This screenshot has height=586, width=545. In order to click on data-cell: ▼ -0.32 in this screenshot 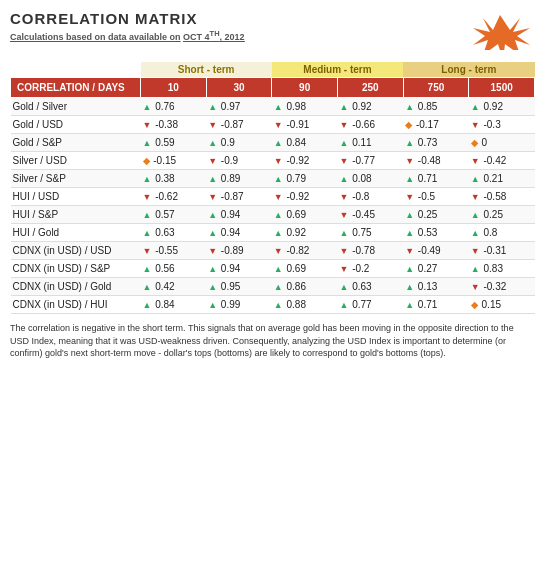, I will do `click(502, 287)`.